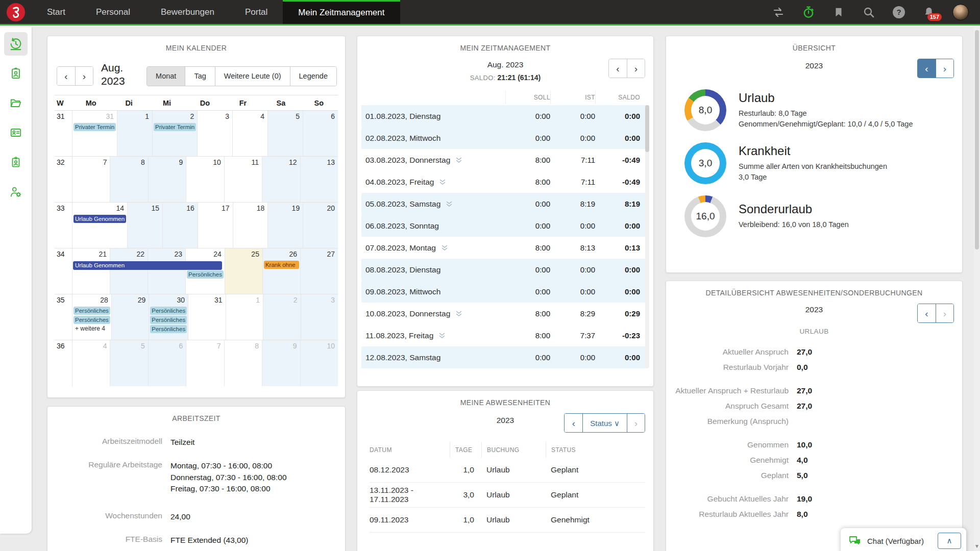 This screenshot has height=551, width=980. Describe the element at coordinates (927, 313) in the screenshot. I see `detail-prev-button: ‹` at that location.